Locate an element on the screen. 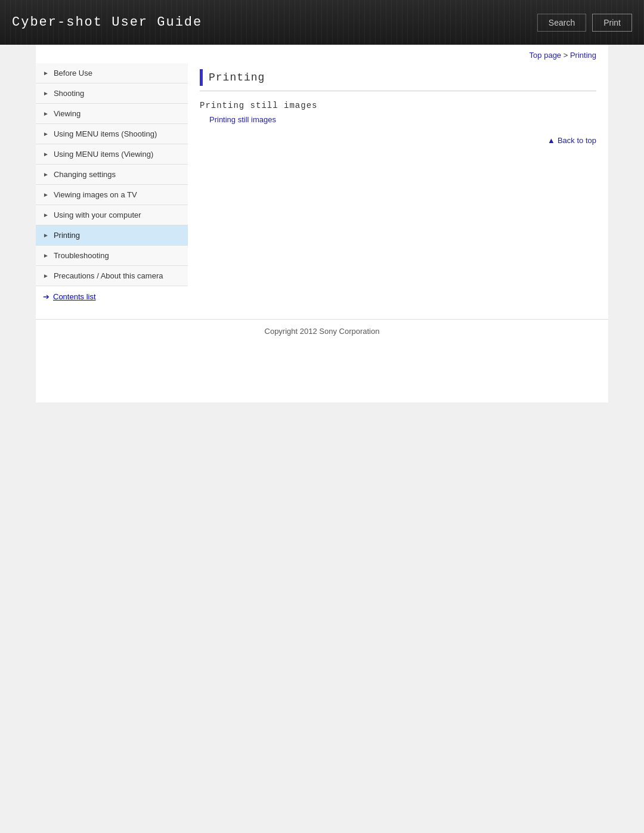 Image resolution: width=644 pixels, height=833 pixels. sidebar-item-shooting: ►Shooting is located at coordinates (112, 94).